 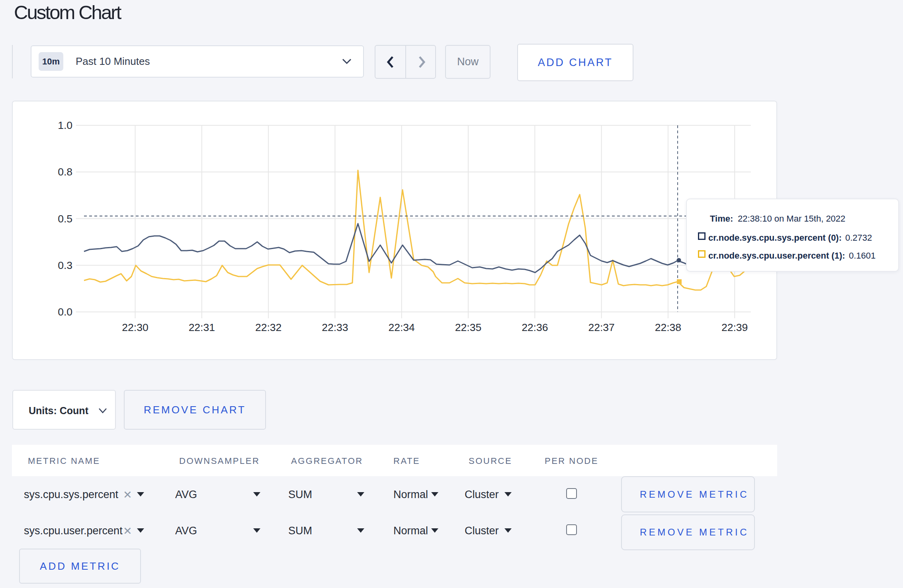 What do you see at coordinates (65, 265) in the screenshot?
I see `svg-text: 0.3` at bounding box center [65, 265].